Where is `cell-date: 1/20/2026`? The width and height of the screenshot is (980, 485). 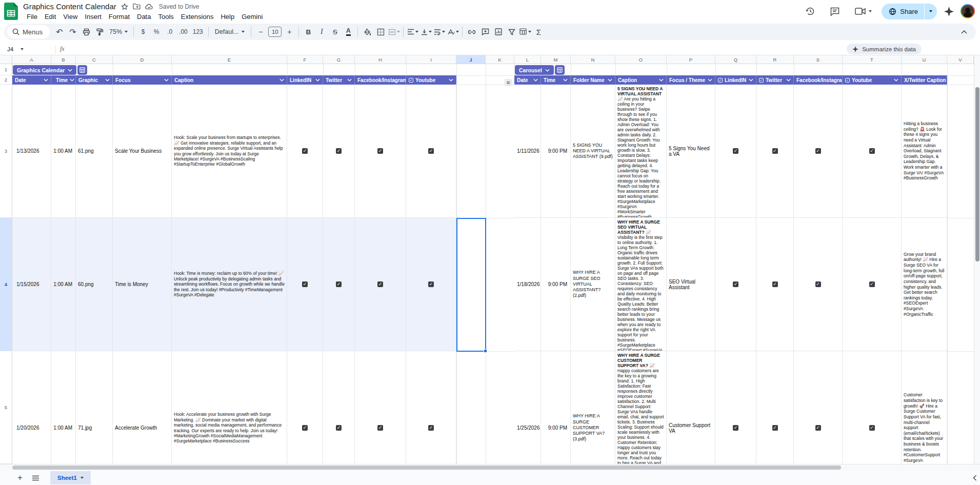
cell-date: 1/20/2026 is located at coordinates (32, 408).